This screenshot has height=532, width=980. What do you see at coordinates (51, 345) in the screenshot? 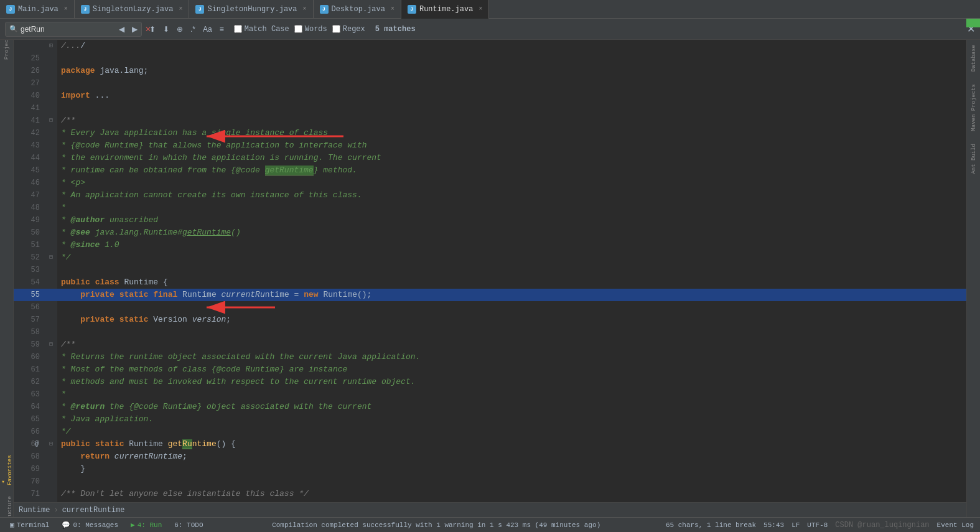
I see `gutter: ⊟` at bounding box center [51, 345].